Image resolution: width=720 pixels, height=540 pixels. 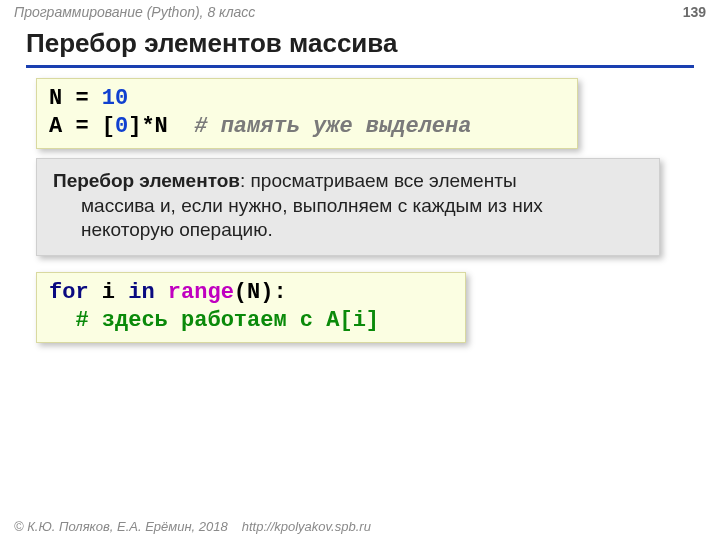 What do you see at coordinates (260, 292) in the screenshot?
I see `code-token: (N):` at bounding box center [260, 292].